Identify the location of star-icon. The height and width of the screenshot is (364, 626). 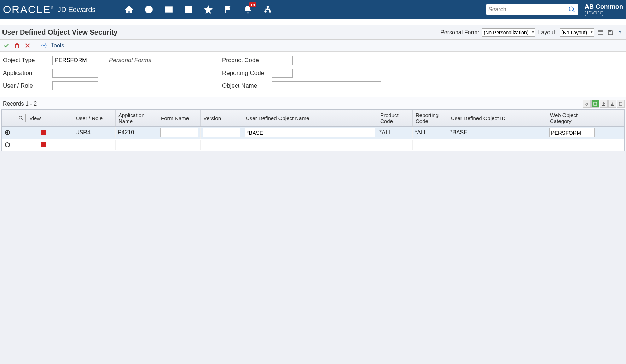
(208, 10).